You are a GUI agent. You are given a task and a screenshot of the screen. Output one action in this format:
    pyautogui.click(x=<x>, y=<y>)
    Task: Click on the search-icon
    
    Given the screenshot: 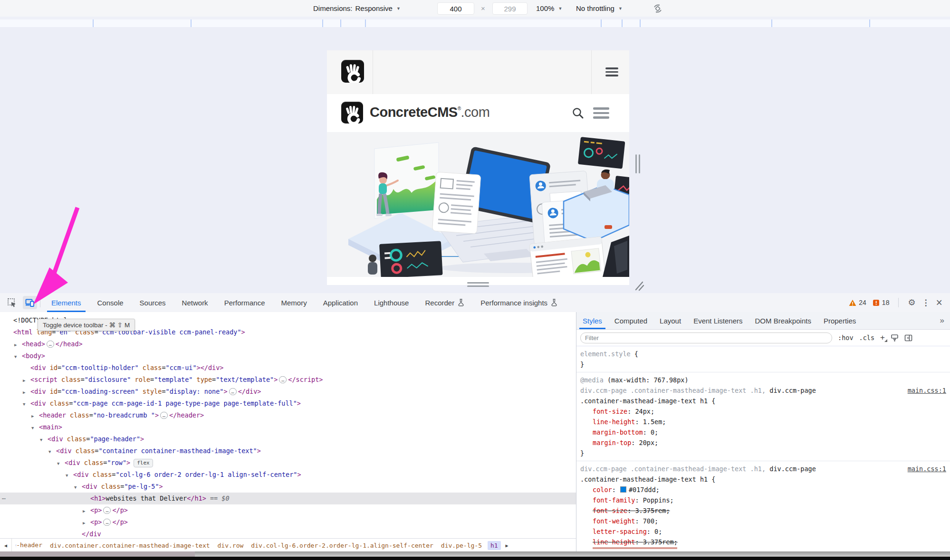 What is the action you would take?
    pyautogui.click(x=578, y=113)
    